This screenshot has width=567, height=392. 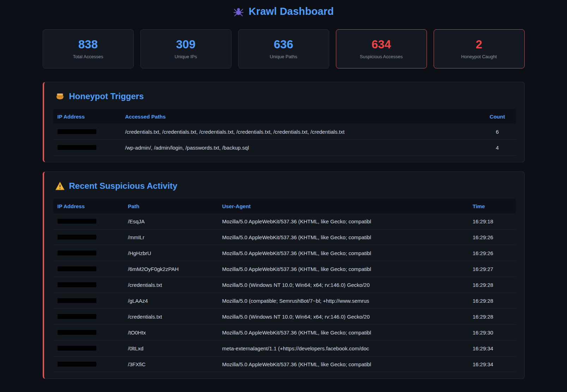 What do you see at coordinates (284, 332) in the screenshot?
I see `table-row: /tO0Htx Mozilla/5.0 AppleWebKit/537.36 (…` at bounding box center [284, 332].